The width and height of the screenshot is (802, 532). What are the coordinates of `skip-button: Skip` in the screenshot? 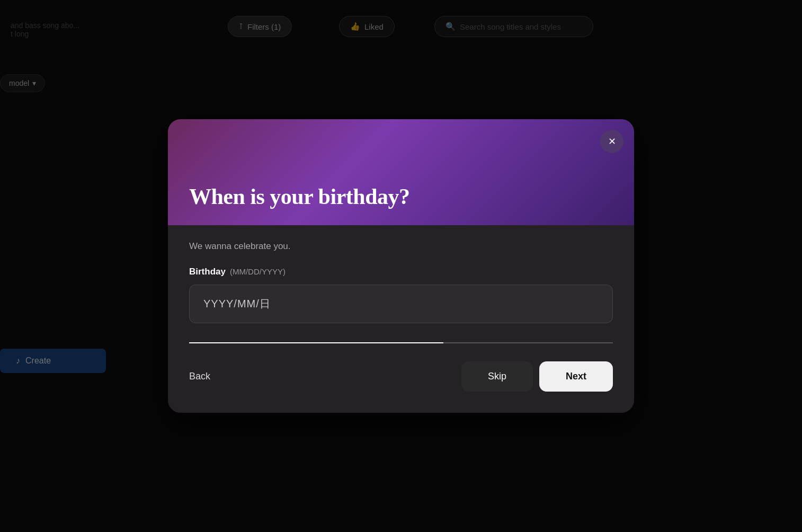 It's located at (497, 376).